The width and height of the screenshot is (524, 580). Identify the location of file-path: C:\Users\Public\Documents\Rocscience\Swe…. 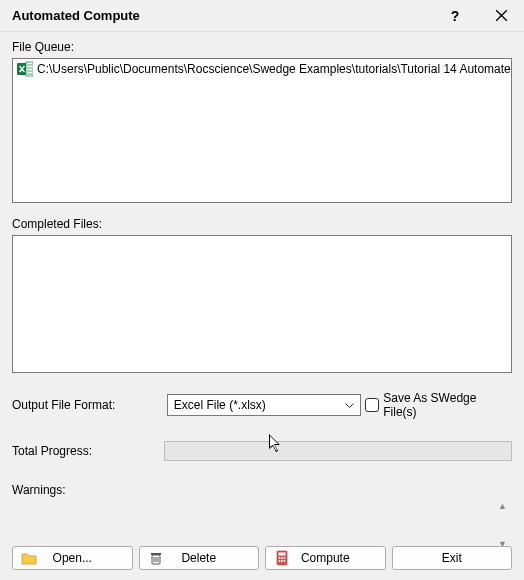
(274, 69).